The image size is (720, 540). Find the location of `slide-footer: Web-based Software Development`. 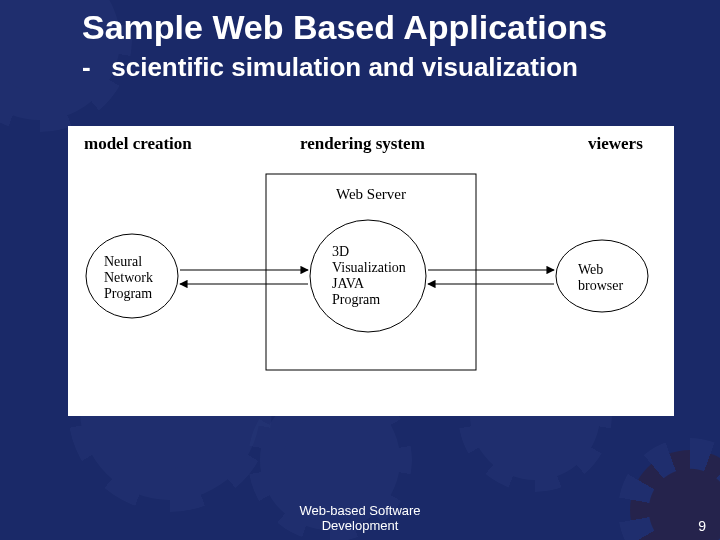

slide-footer: Web-based Software Development is located at coordinates (360, 518).